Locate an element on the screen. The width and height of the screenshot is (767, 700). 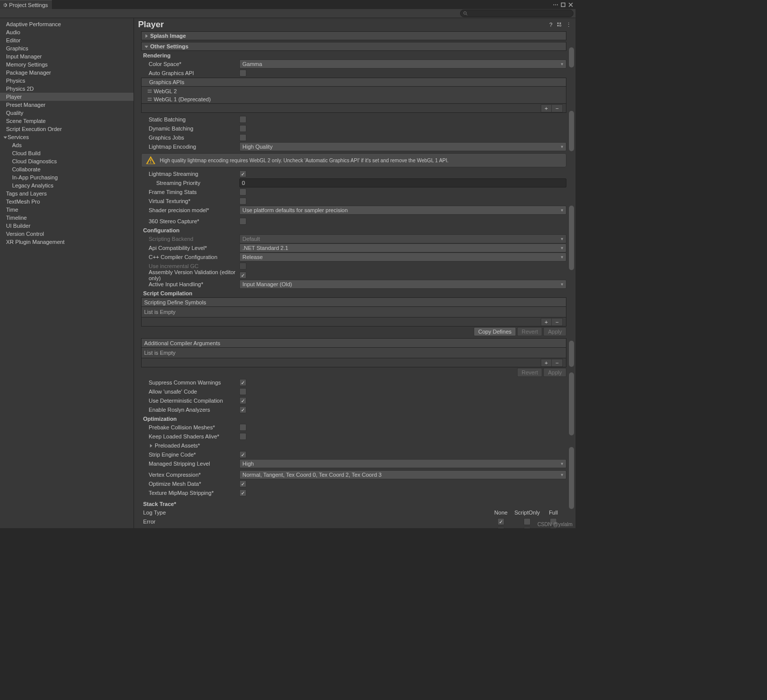
sidebar-item-memory-settings: Memory Settings is located at coordinates (67, 65).